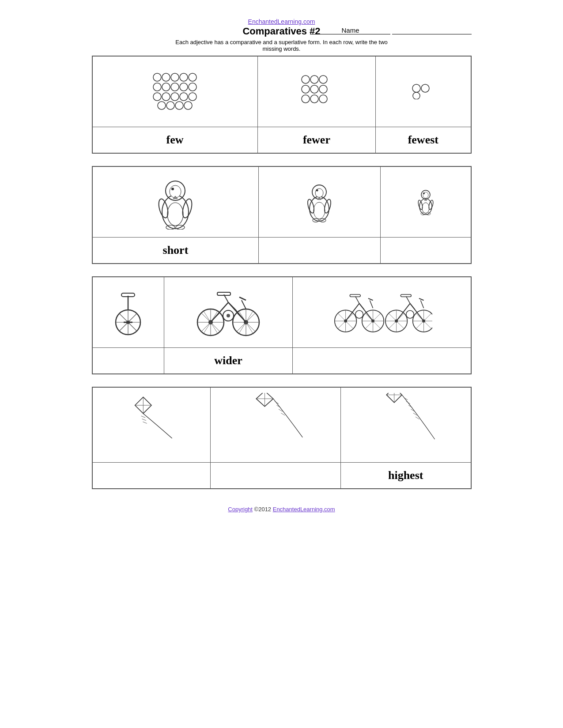 This screenshot has height=728, width=563. I want to click on circles-few-svg, so click(423, 91).